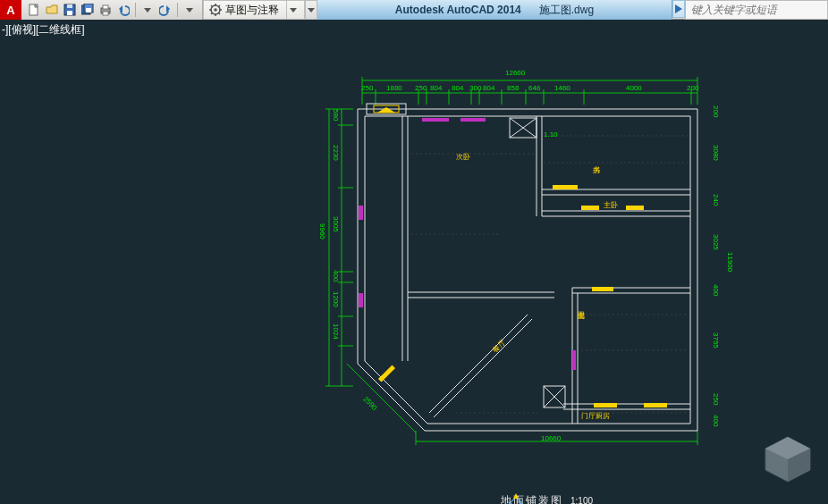 The height and width of the screenshot is (504, 828). I want to click on redo-dropdown-icon, so click(190, 10).